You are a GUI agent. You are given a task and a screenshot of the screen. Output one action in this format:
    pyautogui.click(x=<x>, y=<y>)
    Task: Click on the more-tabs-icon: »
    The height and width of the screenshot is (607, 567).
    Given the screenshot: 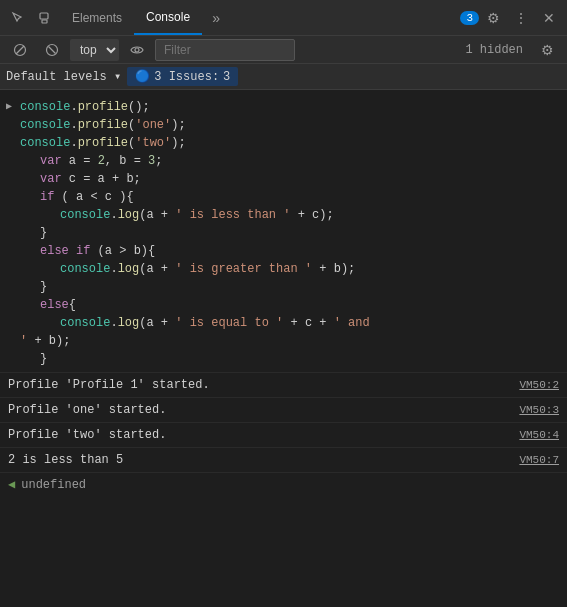 What is the action you would take?
    pyautogui.click(x=216, y=18)
    